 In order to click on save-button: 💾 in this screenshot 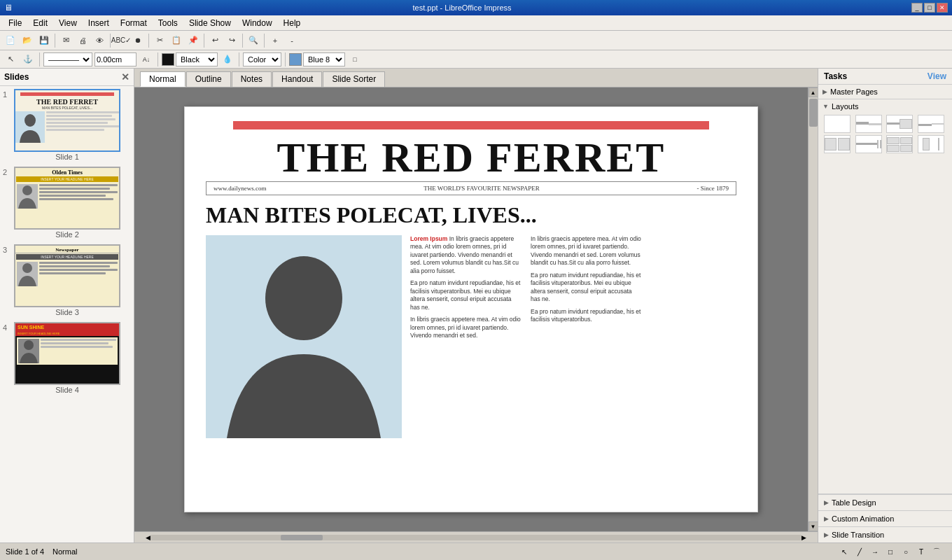, I will do `click(44, 41)`.